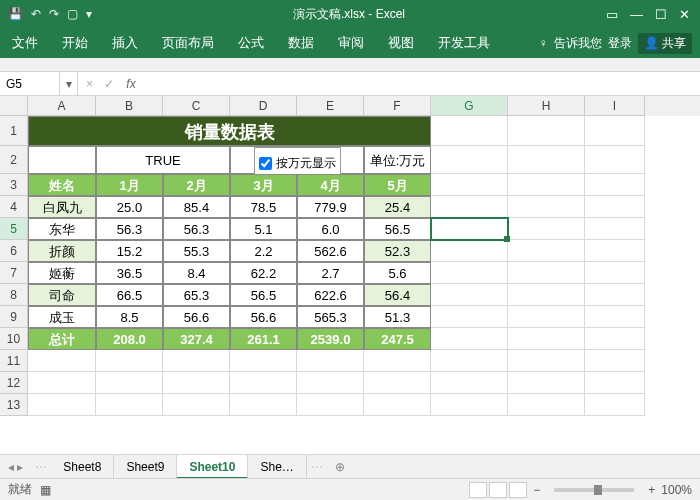 This screenshot has width=700, height=500. What do you see at coordinates (330, 251) in the screenshot?
I see `cell-val: 562.6` at bounding box center [330, 251].